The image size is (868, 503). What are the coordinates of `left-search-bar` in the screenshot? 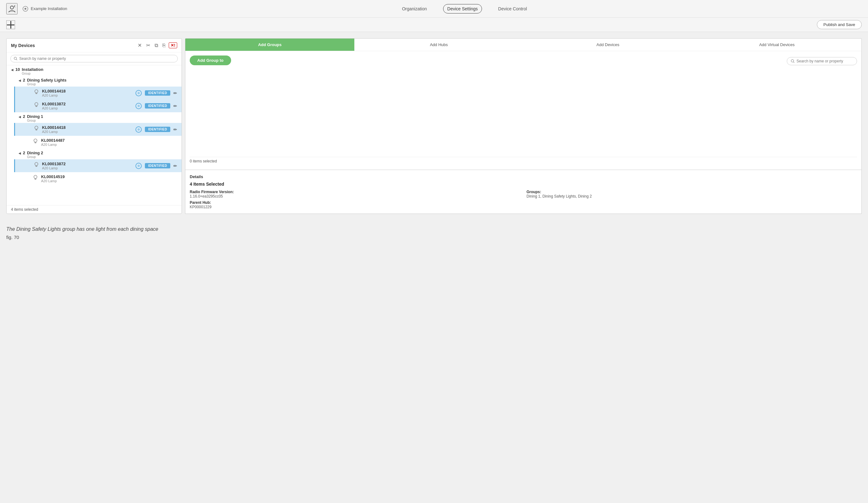 It's located at (94, 59).